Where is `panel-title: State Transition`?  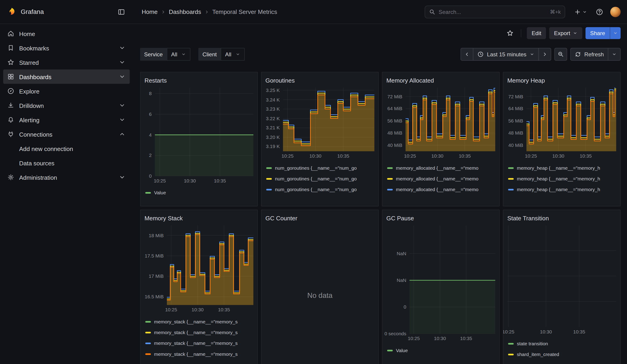 panel-title: State Transition is located at coordinates (528, 218).